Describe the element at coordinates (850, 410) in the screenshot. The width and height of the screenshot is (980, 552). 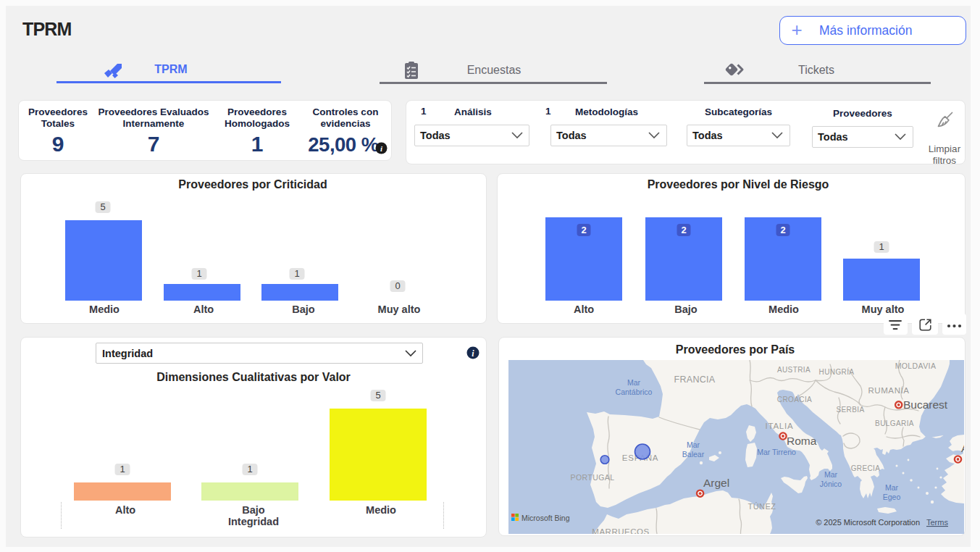
I see `svg-text: SERBIA` at that location.